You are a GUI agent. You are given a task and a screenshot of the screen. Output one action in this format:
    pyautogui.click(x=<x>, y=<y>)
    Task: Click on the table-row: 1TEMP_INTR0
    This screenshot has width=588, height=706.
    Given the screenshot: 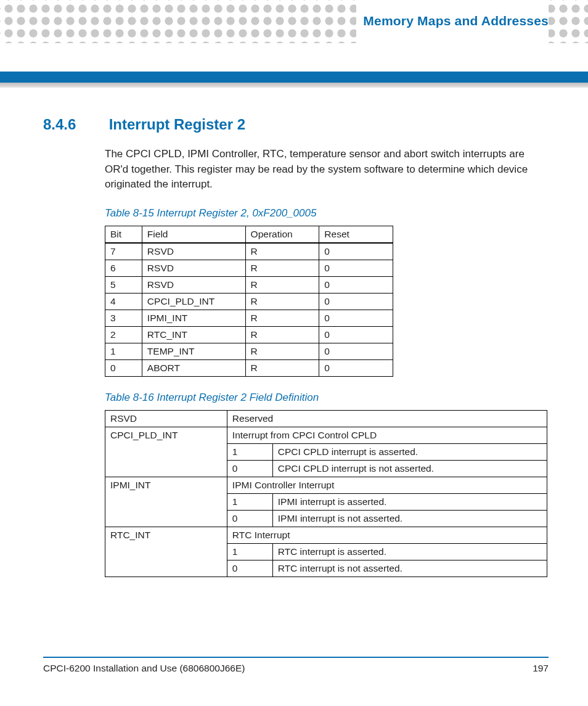 What is the action you would take?
    pyautogui.click(x=249, y=351)
    